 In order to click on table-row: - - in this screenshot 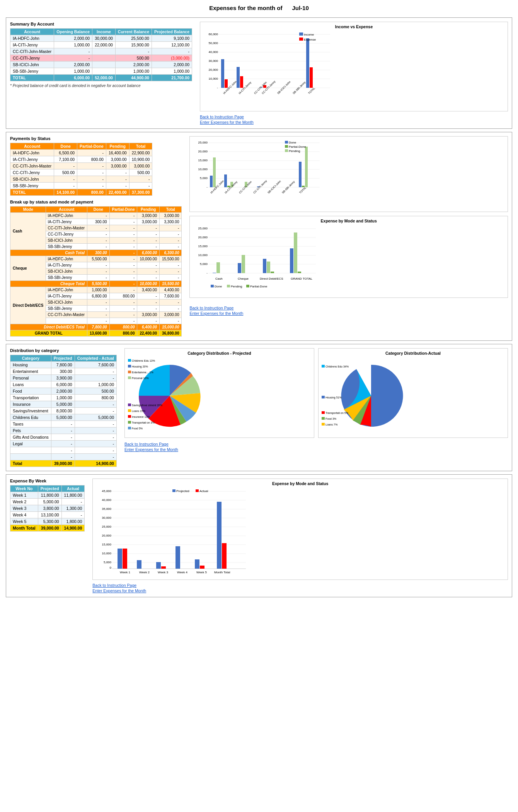, I will do `click(63, 457)`.